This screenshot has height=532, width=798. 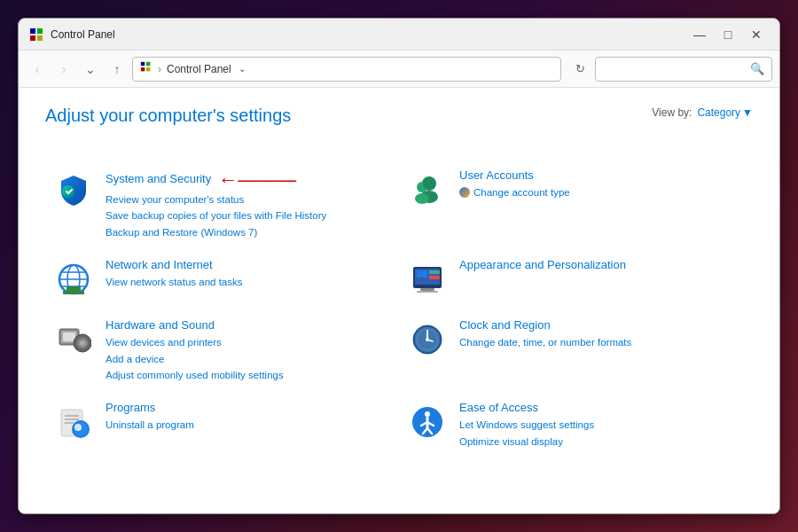 What do you see at coordinates (158, 179) in the screenshot?
I see `system-security-title: System and Security` at bounding box center [158, 179].